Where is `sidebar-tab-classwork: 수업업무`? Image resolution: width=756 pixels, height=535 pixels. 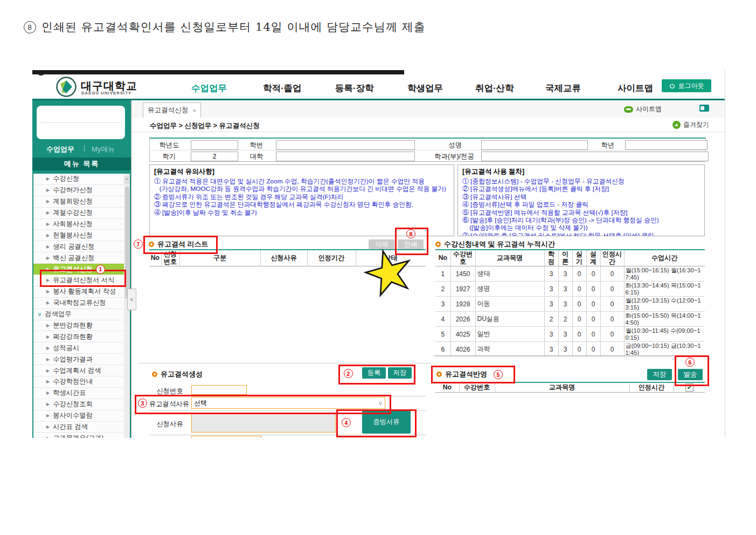
sidebar-tab-classwork: 수업업무 is located at coordinates (60, 149).